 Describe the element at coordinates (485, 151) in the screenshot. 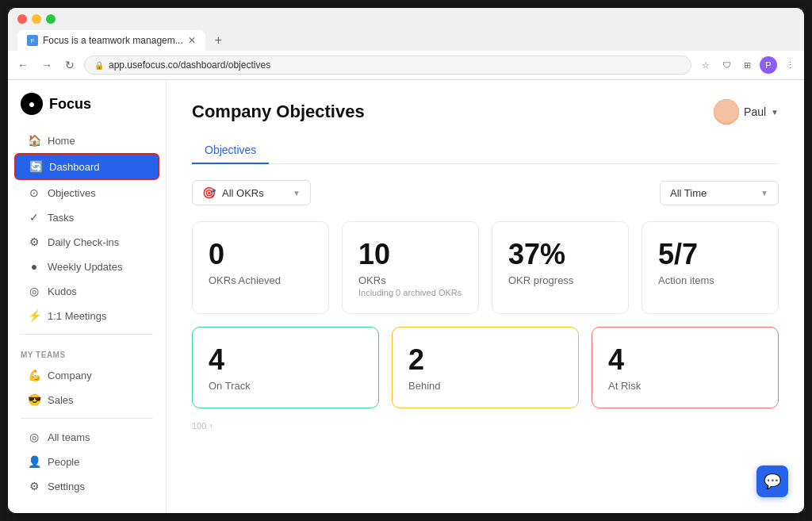

I see `page-tabs: Objectives` at that location.